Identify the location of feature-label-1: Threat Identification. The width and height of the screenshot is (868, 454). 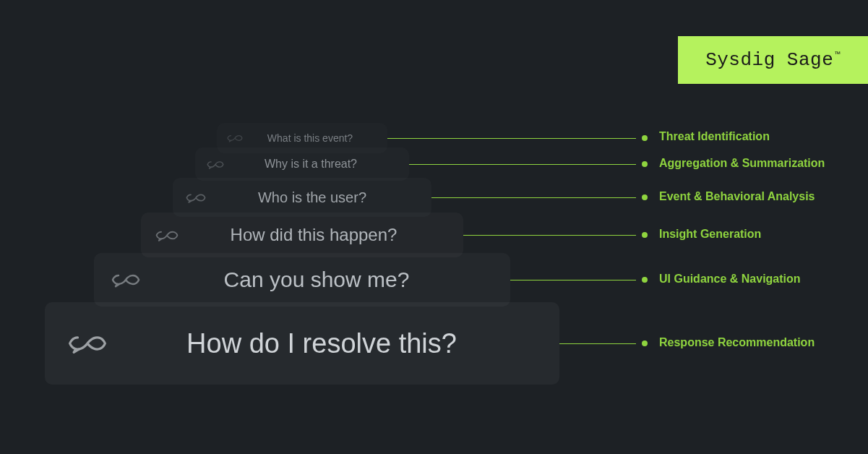
(714, 137).